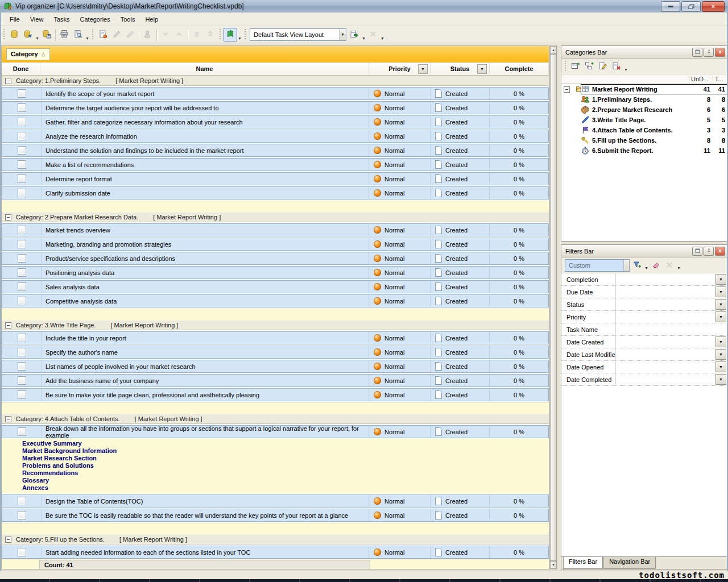  I want to click on task-row: Competitive analysis dataNormalCreated0 …, so click(275, 301).